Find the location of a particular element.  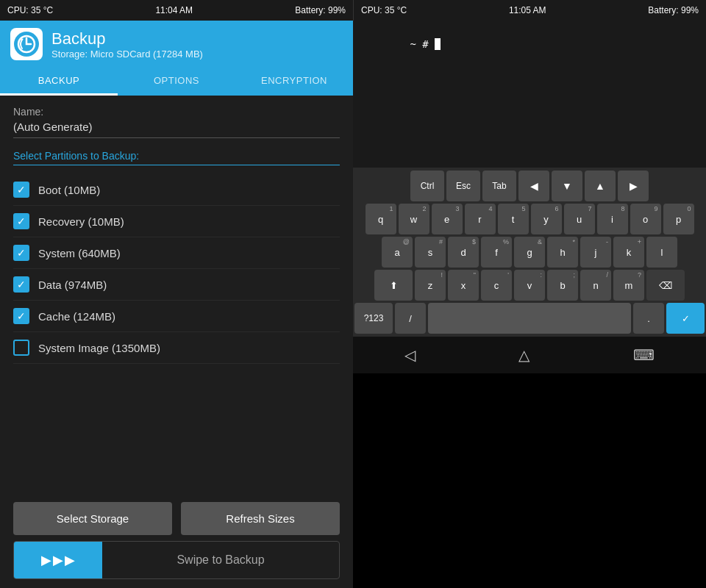

name-label: Name: is located at coordinates (176, 112).